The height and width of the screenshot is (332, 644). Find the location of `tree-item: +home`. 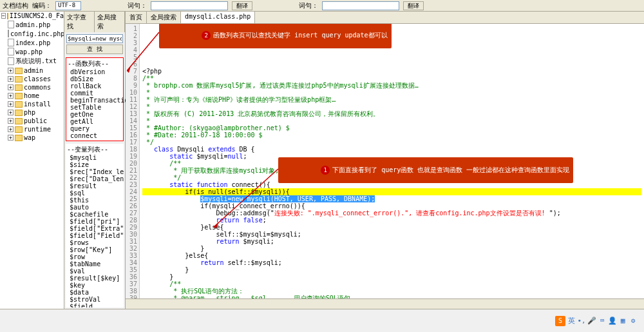

tree-item: +home is located at coordinates (32, 95).